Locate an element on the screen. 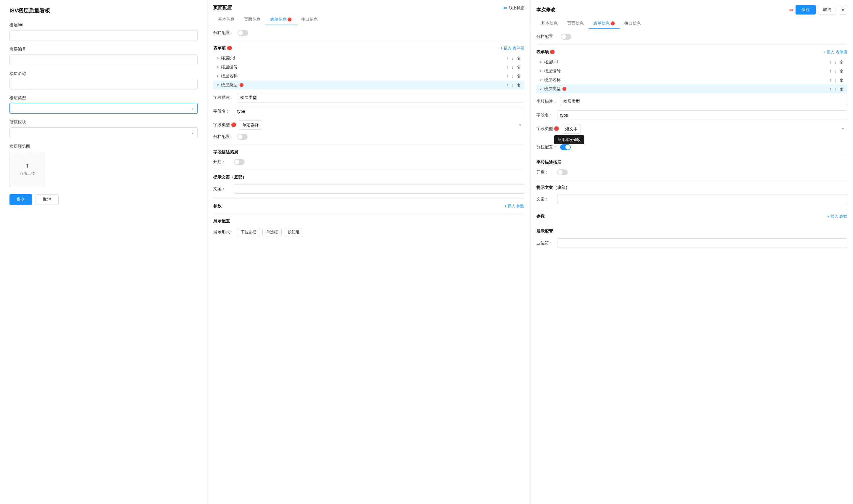 Image resolution: width=853 pixels, height=504 pixels. bottom-hint-input is located at coordinates (379, 189).